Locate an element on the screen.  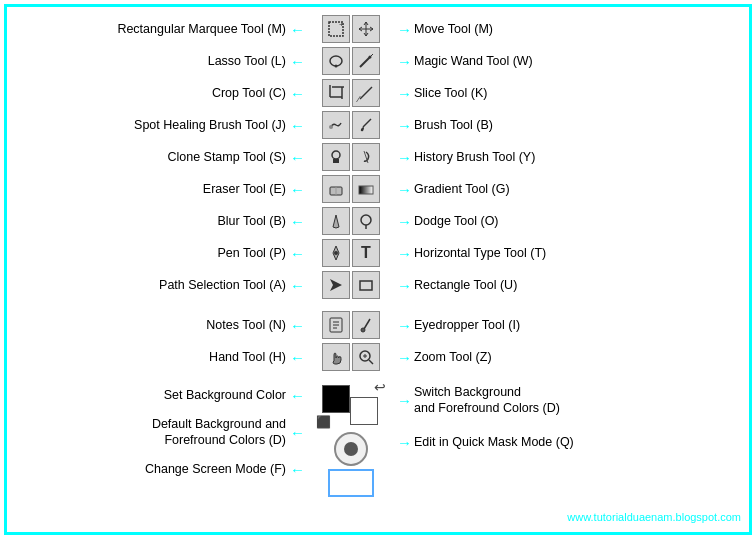
icons-notes is located at coordinates (351, 325).